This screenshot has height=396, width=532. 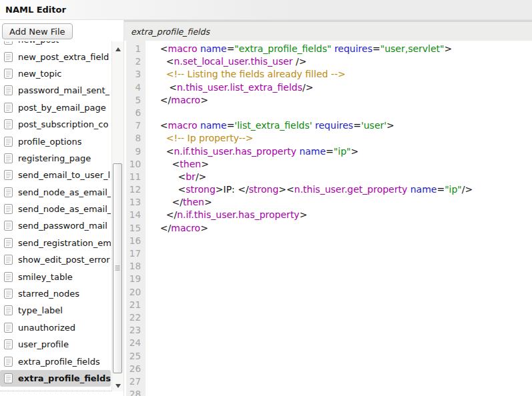 What do you see at coordinates (136, 61) in the screenshot?
I see `line-number: 2` at bounding box center [136, 61].